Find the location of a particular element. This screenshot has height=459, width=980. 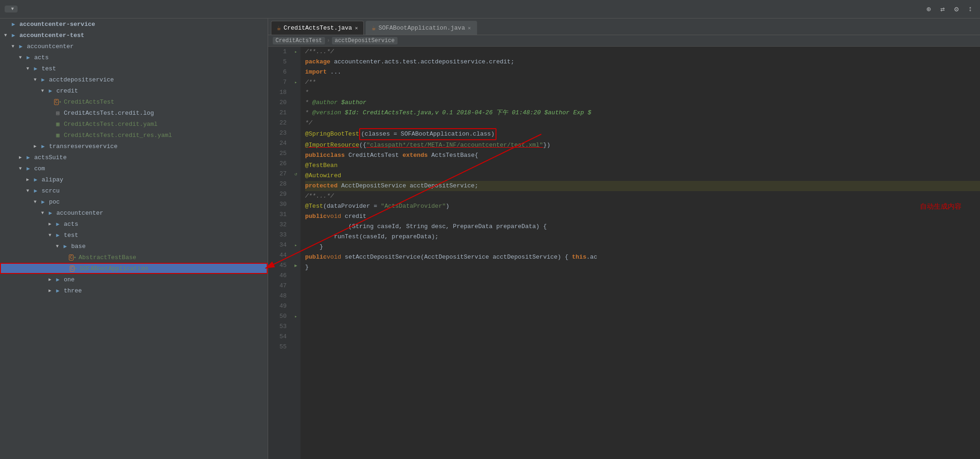

tab-creditactstest: ☕ CreditActsTest.java ✕ is located at coordinates (317, 28).